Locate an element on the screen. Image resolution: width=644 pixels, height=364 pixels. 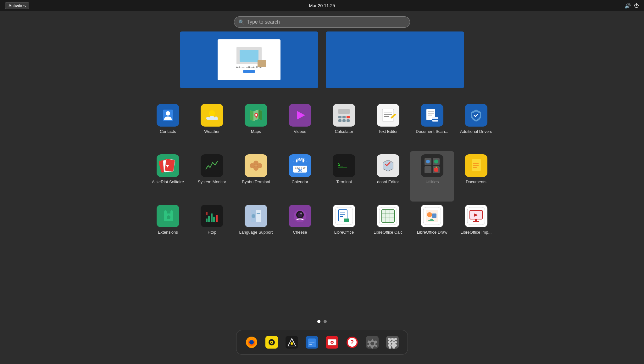
dock-icon-rhythmbox is located at coordinates (272, 342).